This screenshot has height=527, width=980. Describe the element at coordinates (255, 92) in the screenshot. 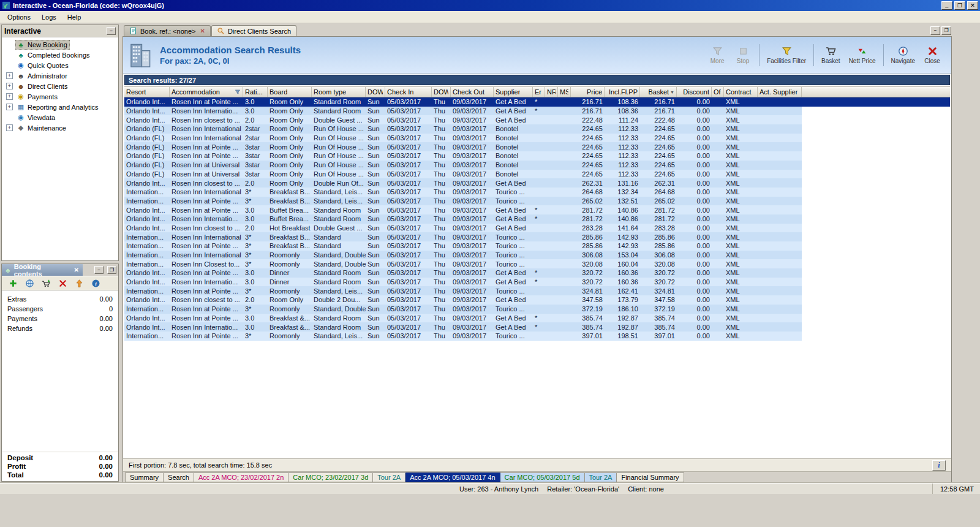

I see `column-header-rati: Rati...` at that location.